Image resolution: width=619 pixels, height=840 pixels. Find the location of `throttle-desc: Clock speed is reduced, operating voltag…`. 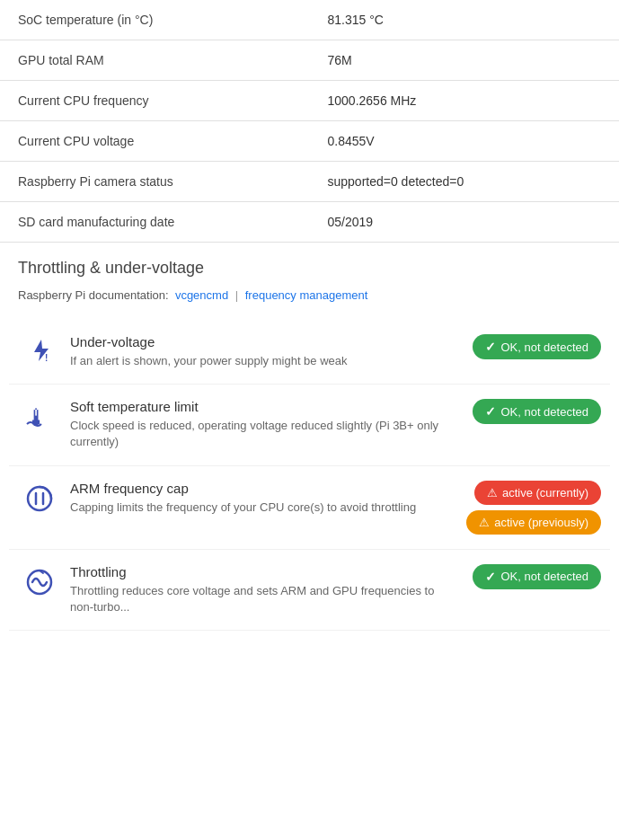

throttle-desc: Clock speed is reduced, operating voltag… is located at coordinates (259, 434).